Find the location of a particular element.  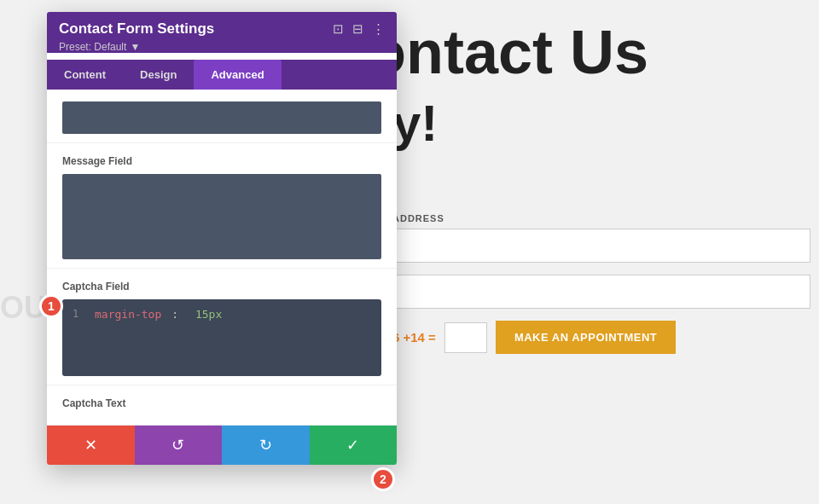

panel-title: Contact Form Settings is located at coordinates (136, 29).